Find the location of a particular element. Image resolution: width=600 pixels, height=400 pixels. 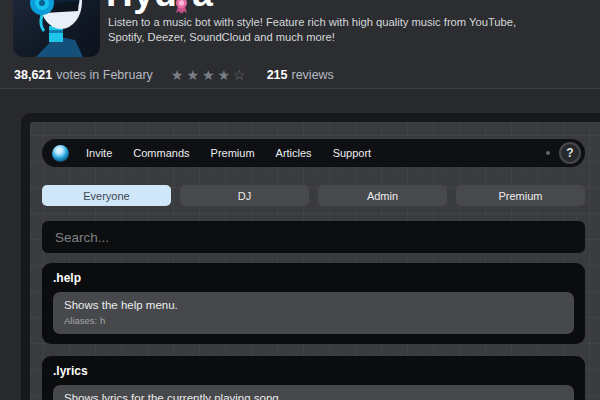

nav-item-invite: Invite is located at coordinates (99, 153).